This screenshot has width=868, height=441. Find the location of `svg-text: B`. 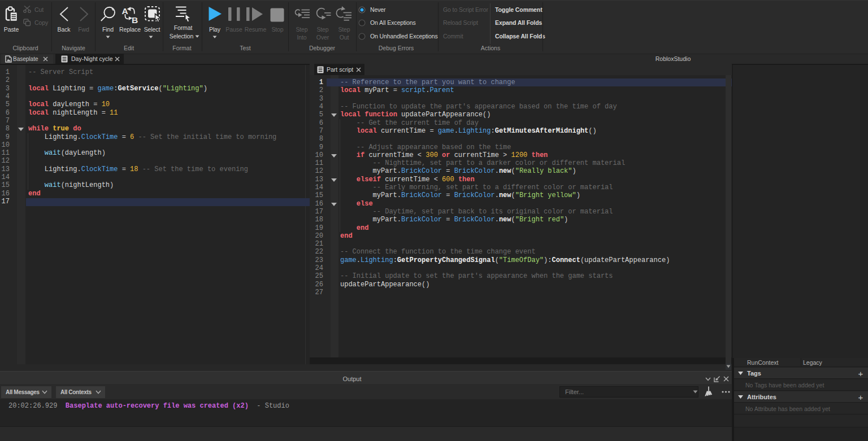

svg-text: B is located at coordinates (134, 19).